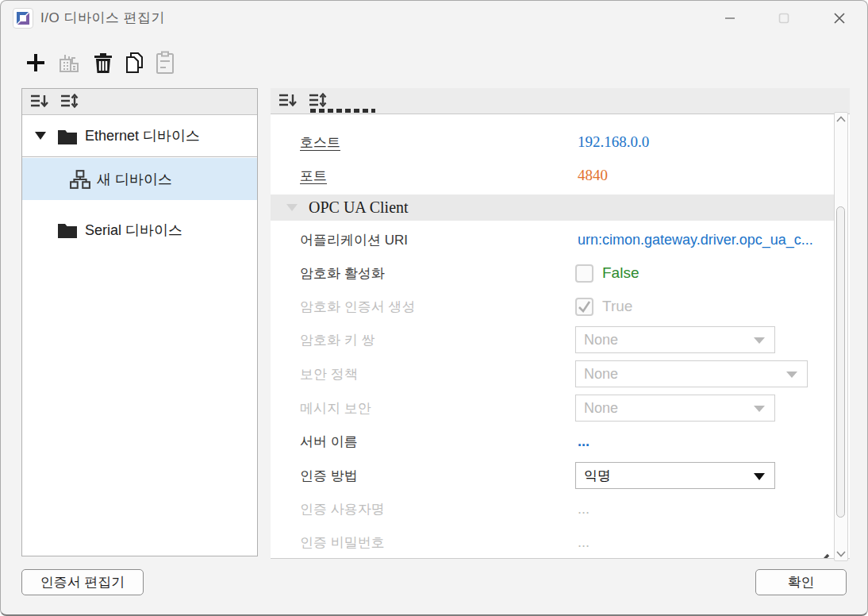 This screenshot has height=616, width=868. Describe the element at coordinates (705, 240) in the screenshot. I see `app-uri-value: urn:cimon.gateway.driver.opc_ua_c...` at that location.